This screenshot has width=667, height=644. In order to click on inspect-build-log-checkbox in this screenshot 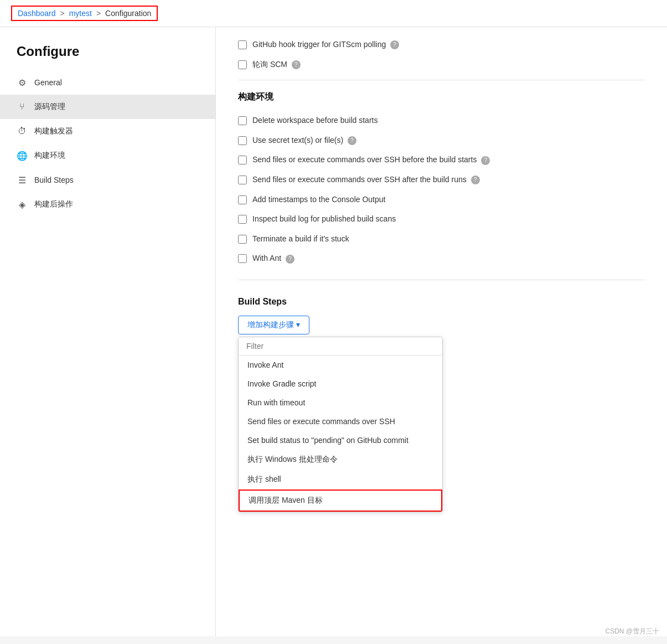, I will do `click(242, 219)`.